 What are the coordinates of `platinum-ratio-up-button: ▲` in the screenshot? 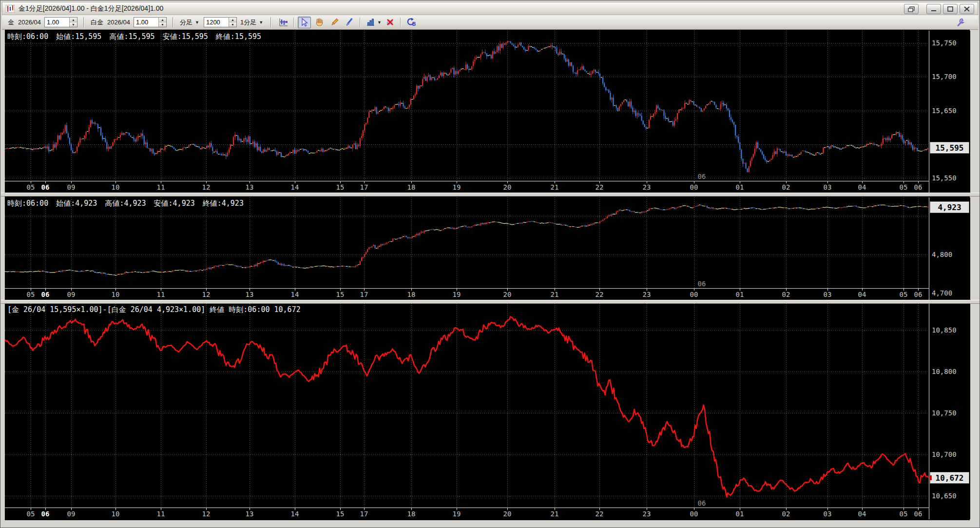 It's located at (163, 20).